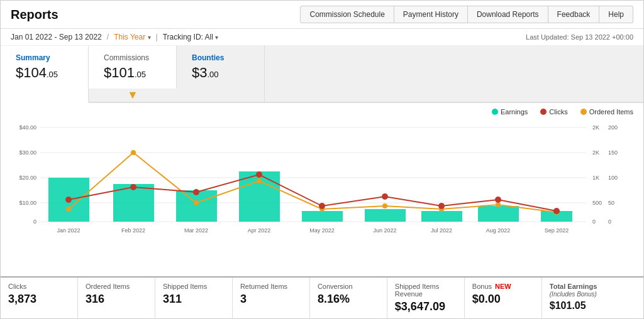 The width and height of the screenshot is (644, 319). I want to click on ordered-items-dot, so click(584, 112).